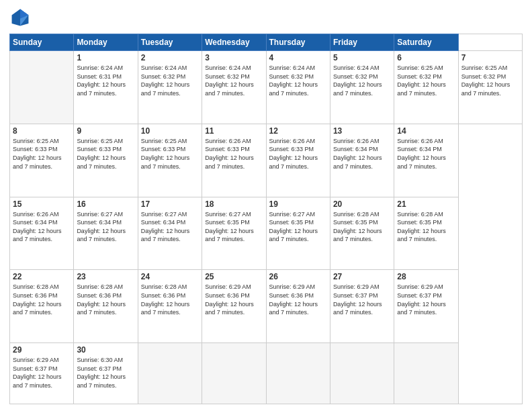 This screenshot has height=411, width=532. I want to click on day-cell: 12Sunrise: 6:26 AMSunset: 6:33 PMDayligh…, so click(298, 160).